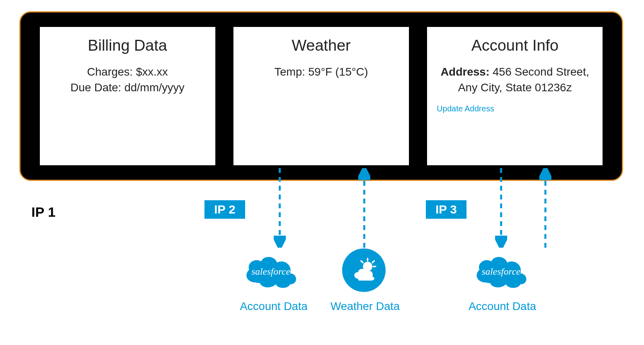 This screenshot has width=644, height=345. I want to click on billing-due-value: dd/mm/yyyy, so click(155, 88).